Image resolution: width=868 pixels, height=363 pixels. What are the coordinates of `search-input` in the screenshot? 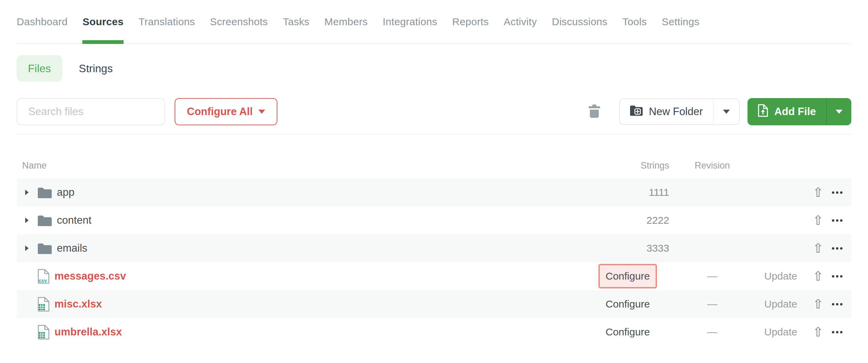 It's located at (91, 112).